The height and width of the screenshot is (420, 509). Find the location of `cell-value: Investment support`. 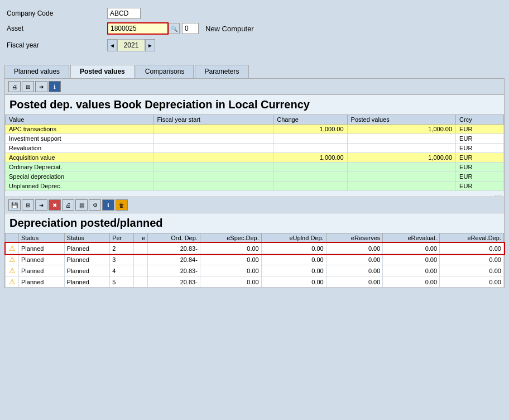

cell-value: Investment support is located at coordinates (80, 139).